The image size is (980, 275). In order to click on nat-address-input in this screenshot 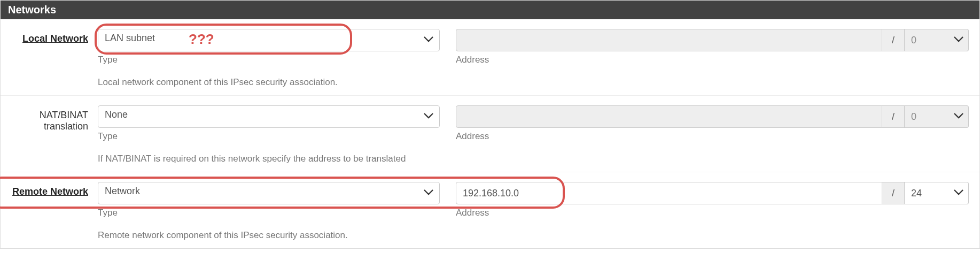, I will do `click(669, 117)`.